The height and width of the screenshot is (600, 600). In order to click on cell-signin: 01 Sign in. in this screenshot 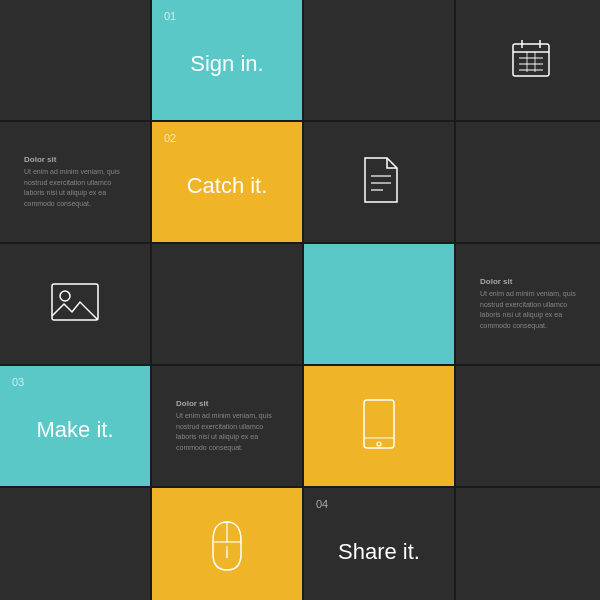, I will do `click(227, 60)`.